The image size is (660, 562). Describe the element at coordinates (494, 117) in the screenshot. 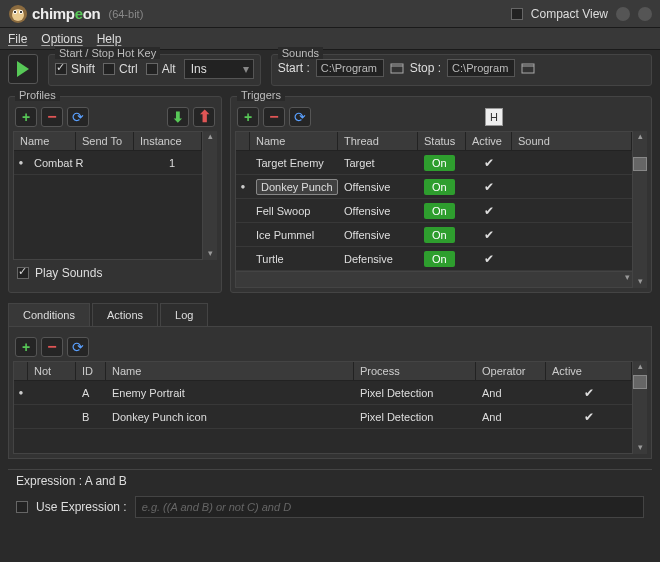

I see `trigger-hotkey-box: H` at that location.